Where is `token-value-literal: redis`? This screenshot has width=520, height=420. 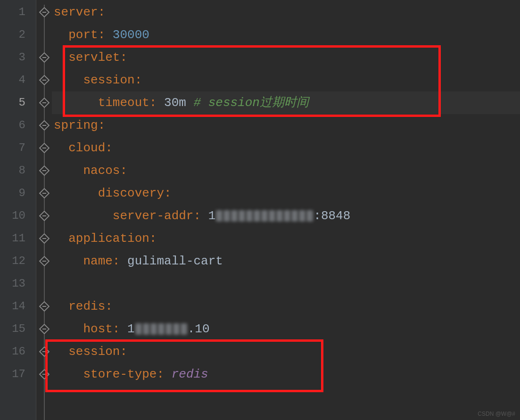 token-value-literal: redis is located at coordinates (190, 374).